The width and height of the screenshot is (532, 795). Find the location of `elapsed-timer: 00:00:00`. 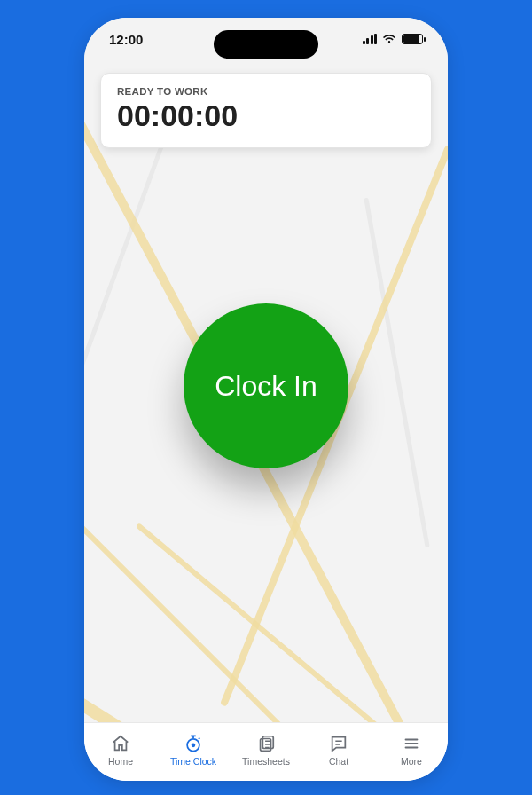

elapsed-timer: 00:00:00 is located at coordinates (266, 115).